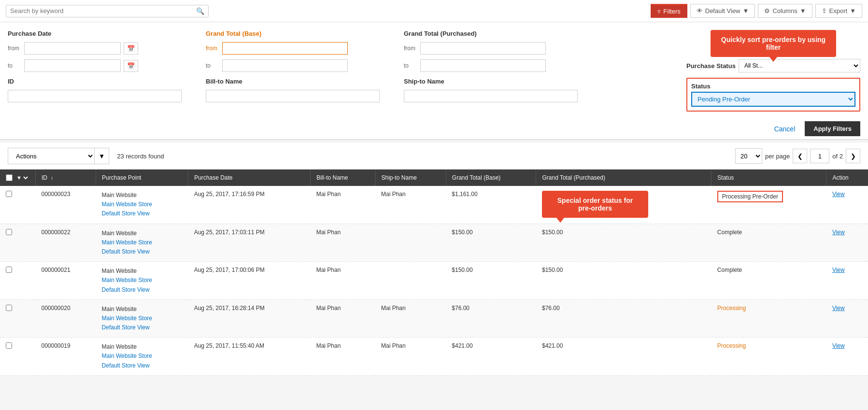 The width and height of the screenshot is (868, 410). What do you see at coordinates (434, 11) in the screenshot?
I see `top-bar: 🔍 ▿ Filters 👁 Default View ▼ ⚙ Columns ▼…` at bounding box center [434, 11].